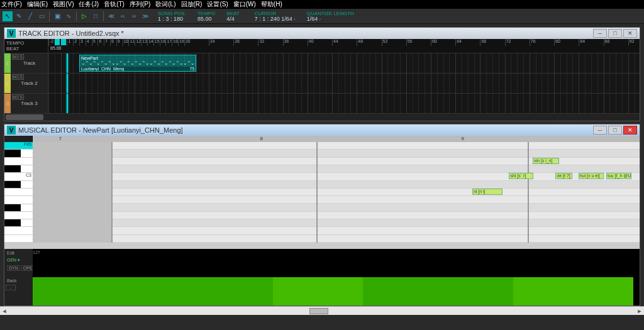 The width and height of the screenshot is (644, 330). Describe the element at coordinates (103, 69) in the screenshot. I see `part-singer: Luotianyi_CHN_Meng` at that location.